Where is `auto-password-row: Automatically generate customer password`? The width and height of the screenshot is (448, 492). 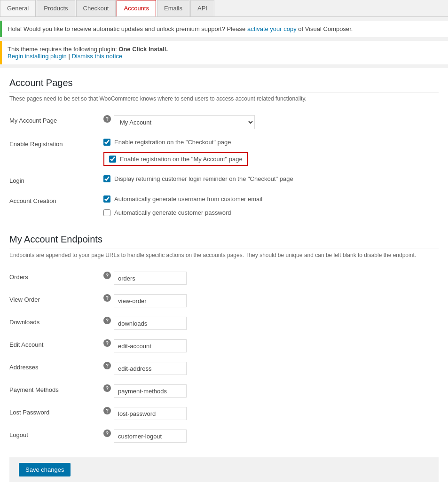
auto-password-row: Automatically generate customer password is located at coordinates (271, 212).